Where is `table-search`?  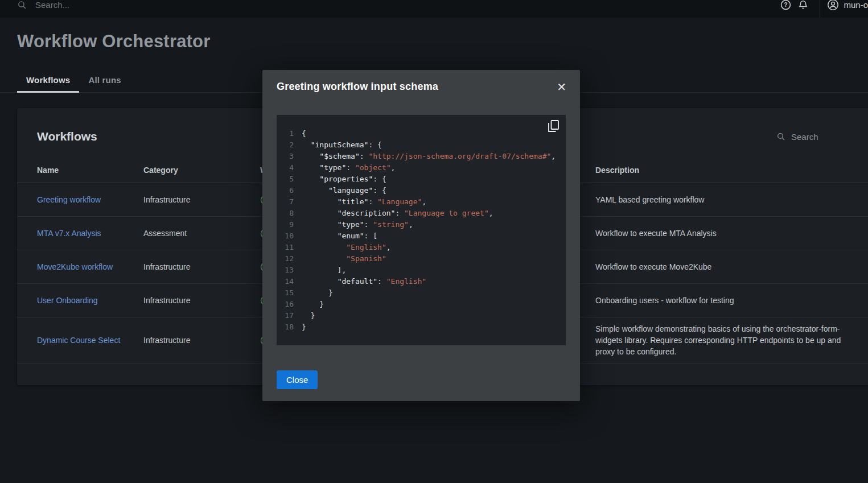 table-search is located at coordinates (812, 137).